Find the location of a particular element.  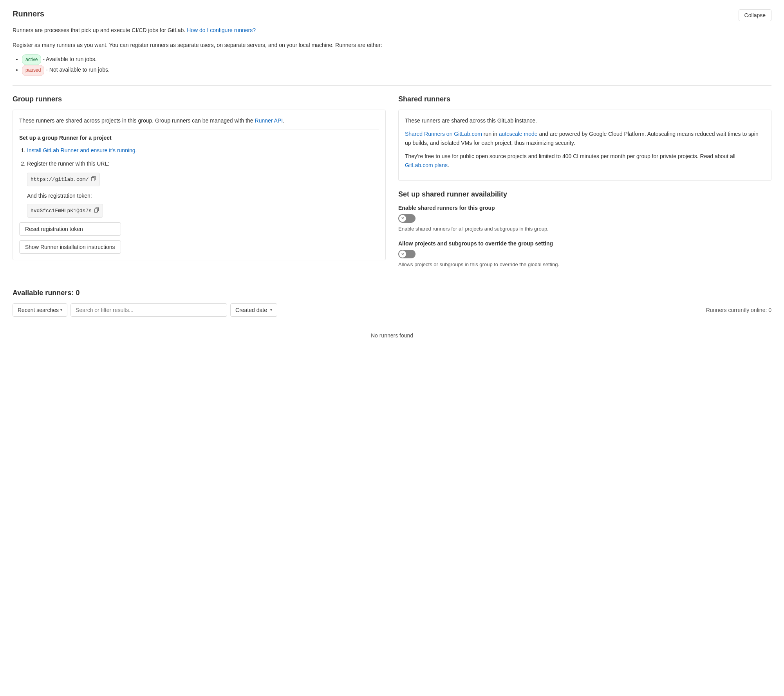

plans-link: GitLab.com plans is located at coordinates (426, 165).